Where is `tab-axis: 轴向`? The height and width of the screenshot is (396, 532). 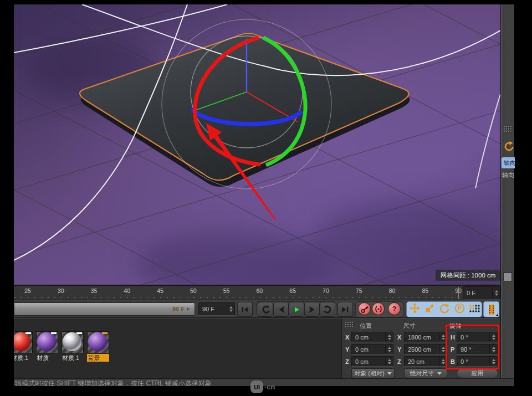 tab-axis: 轴向 is located at coordinates (508, 163).